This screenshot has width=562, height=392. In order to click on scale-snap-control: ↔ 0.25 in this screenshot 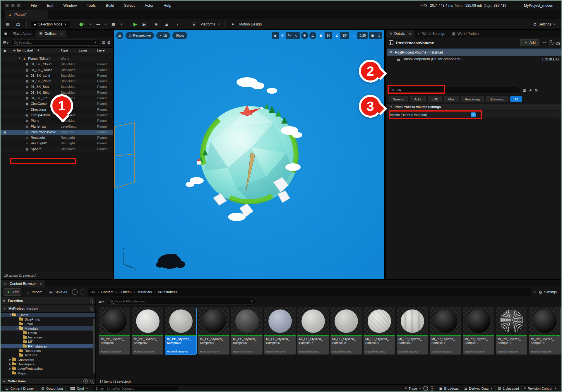, I will do `click(359, 35)`.